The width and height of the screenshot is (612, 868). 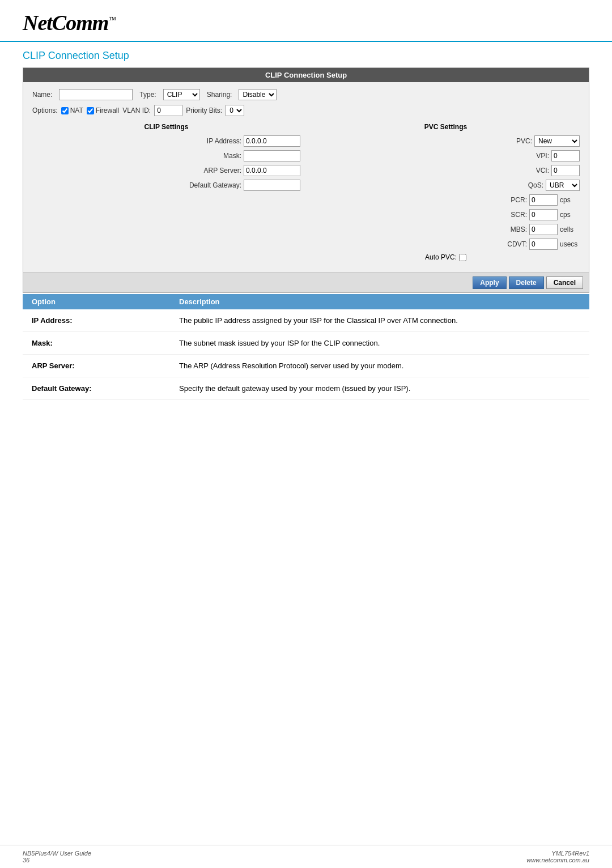 What do you see at coordinates (445, 171) in the screenshot?
I see `vci-row: VCI:` at bounding box center [445, 171].